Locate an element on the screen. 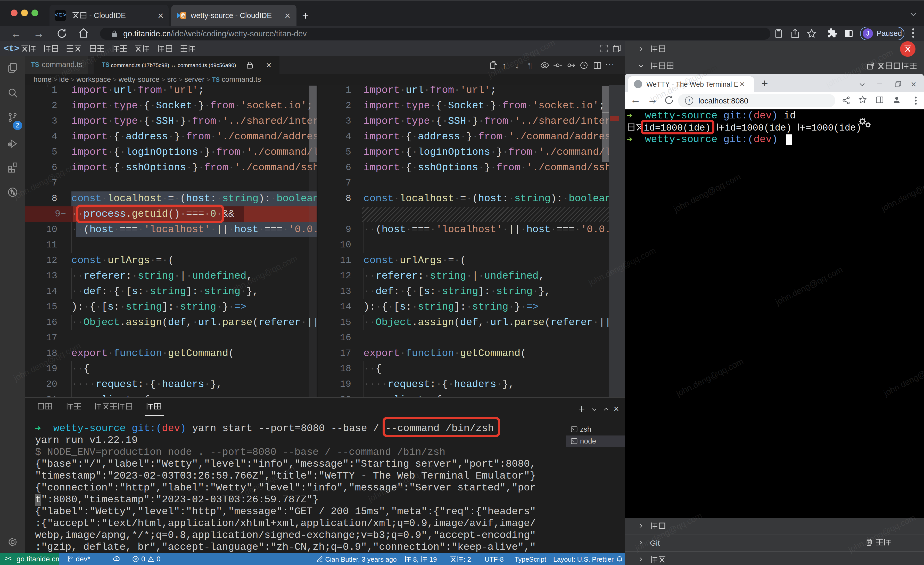 This screenshot has width=924, height=565. svg-text: us is located at coordinates (183, 16).